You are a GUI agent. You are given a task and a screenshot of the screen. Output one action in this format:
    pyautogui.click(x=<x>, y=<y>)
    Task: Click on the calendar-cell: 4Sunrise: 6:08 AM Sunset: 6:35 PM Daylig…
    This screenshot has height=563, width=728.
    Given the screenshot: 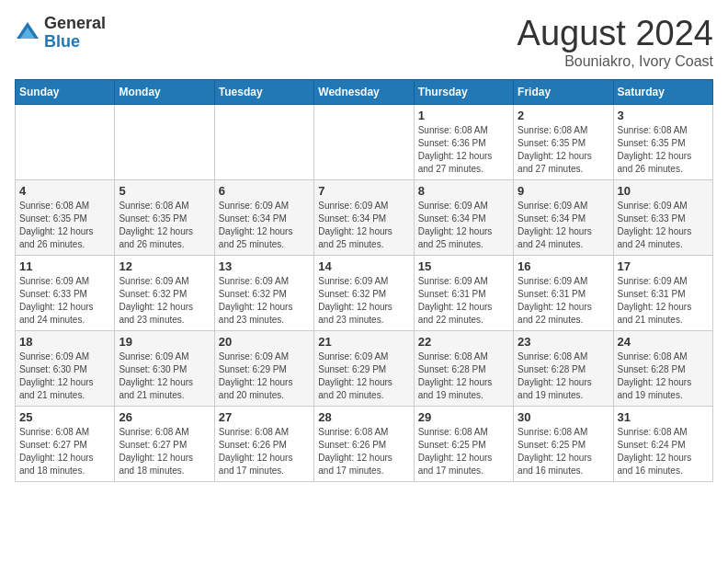 What is the action you would take?
    pyautogui.click(x=65, y=217)
    